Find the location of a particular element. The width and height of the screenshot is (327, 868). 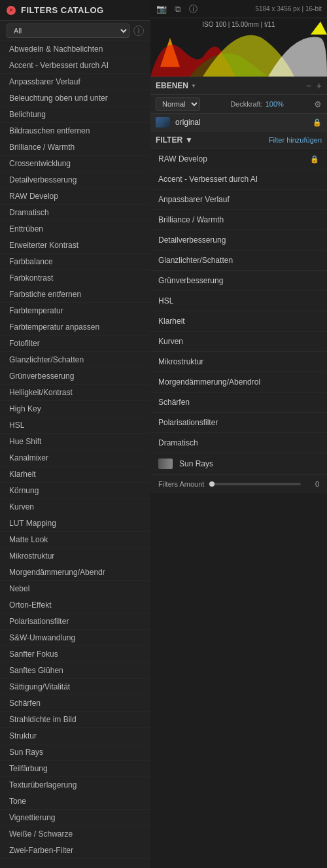

filter-entry: RAW Develop🔒 is located at coordinates (239, 160).